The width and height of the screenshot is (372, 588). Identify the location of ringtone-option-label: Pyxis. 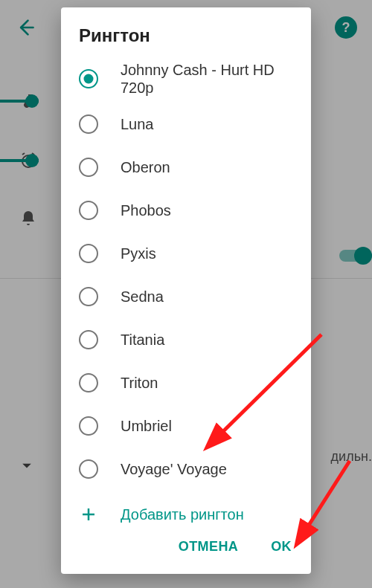
(138, 253).